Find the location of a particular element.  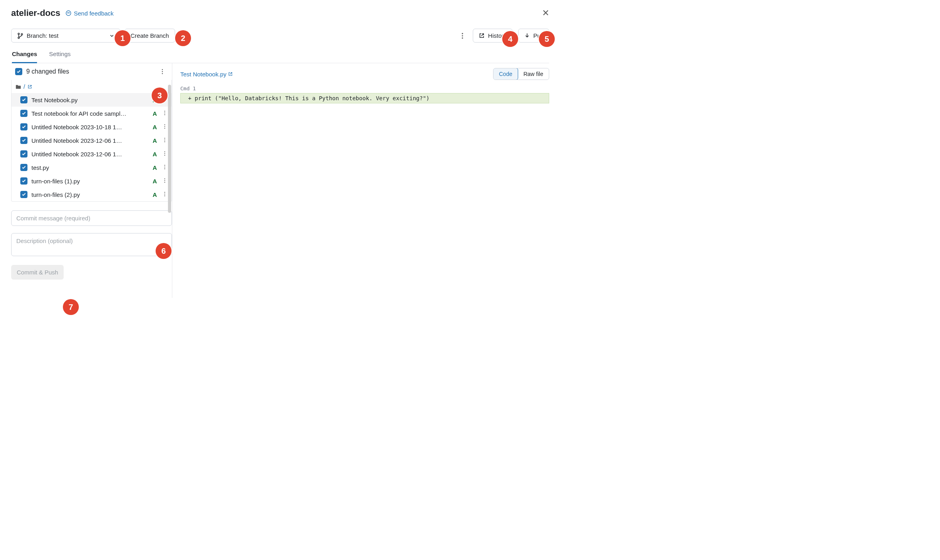

file-row: test.pyA is located at coordinates (92, 167).